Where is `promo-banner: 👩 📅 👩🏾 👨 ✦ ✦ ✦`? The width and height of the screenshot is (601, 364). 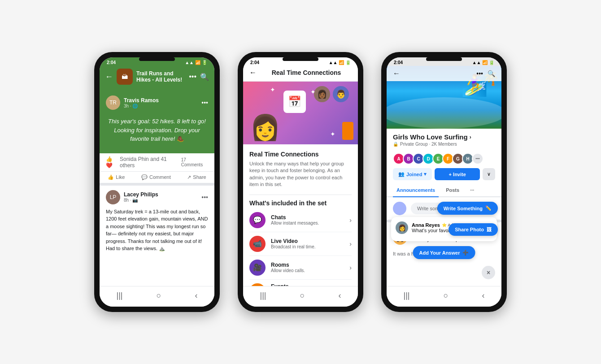
promo-banner: 👩 📅 👩🏾 👨 ✦ ✦ ✦ is located at coordinates (300, 113).